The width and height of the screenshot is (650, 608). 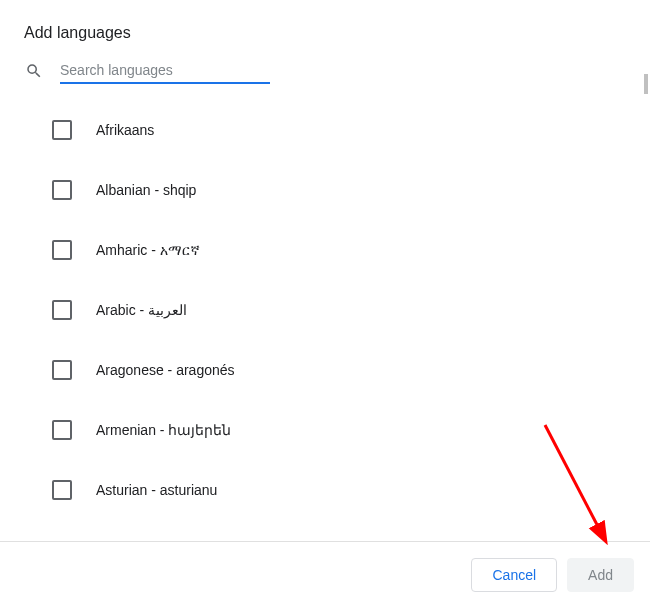 I want to click on search-icon, so click(x=34, y=71).